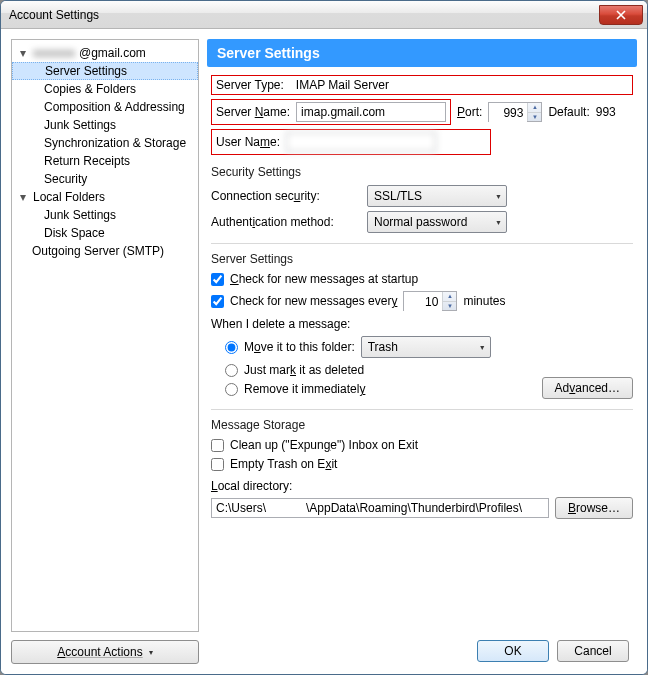 Image resolution: width=648 pixels, height=675 pixels. I want to click on close-icon, so click(621, 15).